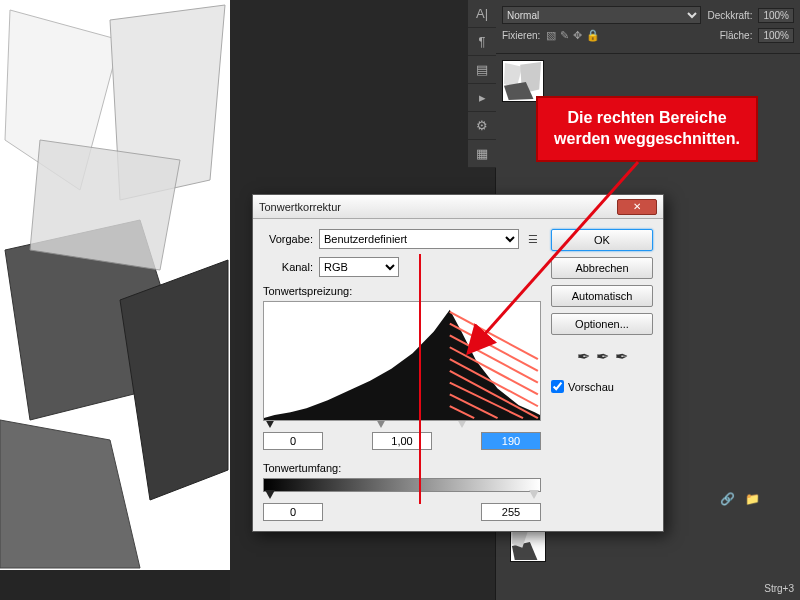 This screenshot has width=800, height=600. I want to click on layer-options: Normal Deckkraft: 100% Fixieren: ▧ ✎ ✥ 🔒…, so click(648, 27).